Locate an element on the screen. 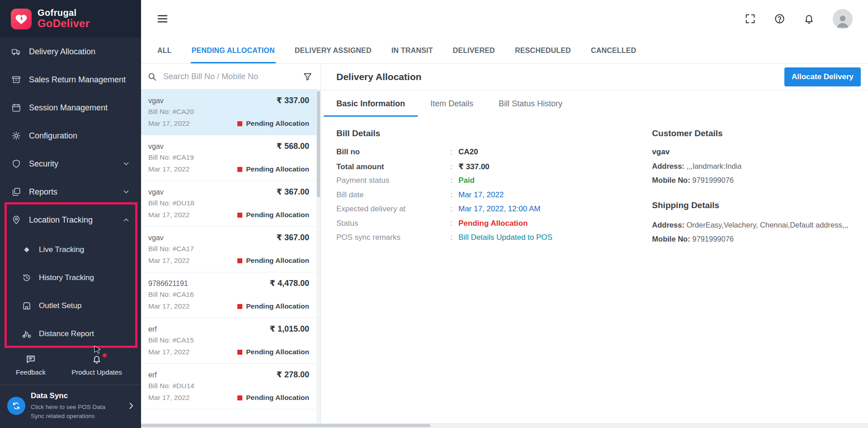  bill-amount: ₹ 4,478.00 is located at coordinates (289, 283).